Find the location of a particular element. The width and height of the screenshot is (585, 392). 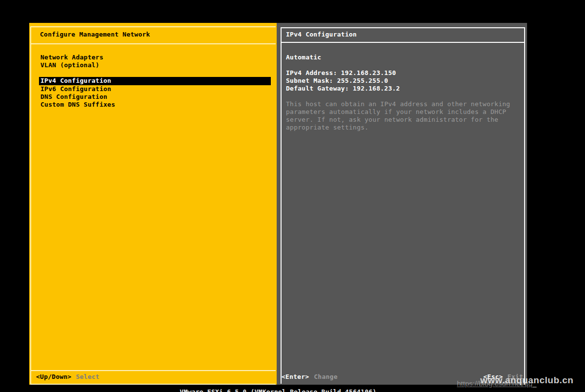

right-pane-title: IPv4 Configuration is located at coordinates (321, 35).